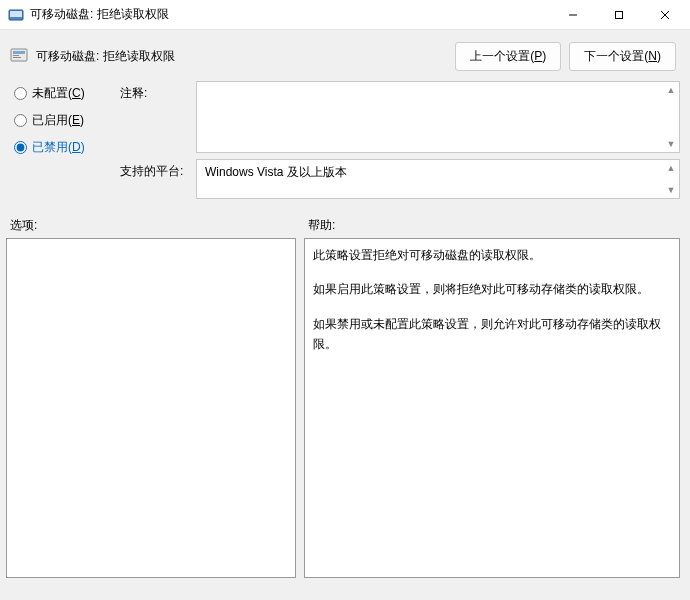  What do you see at coordinates (345, 56) in the screenshot?
I see `header-row: 可移动磁盘: 拒绝读取权限 上一个设置(P) 下一个设置(N)` at bounding box center [345, 56].